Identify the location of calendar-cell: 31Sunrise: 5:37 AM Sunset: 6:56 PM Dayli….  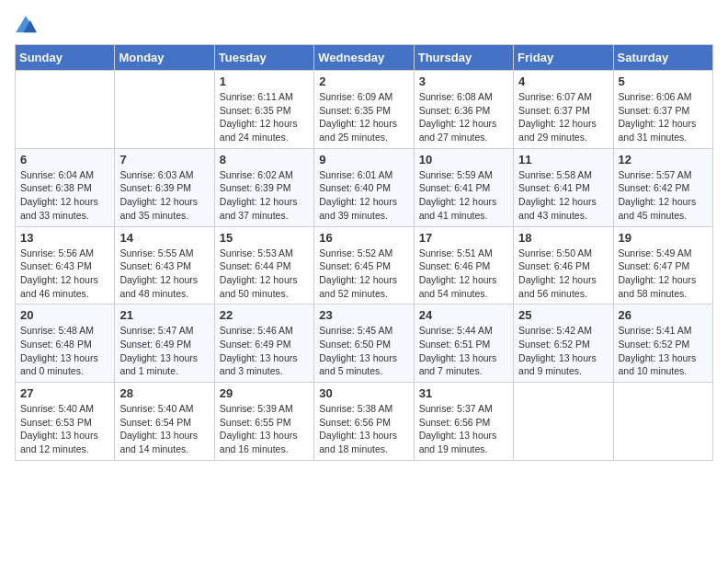
(463, 421).